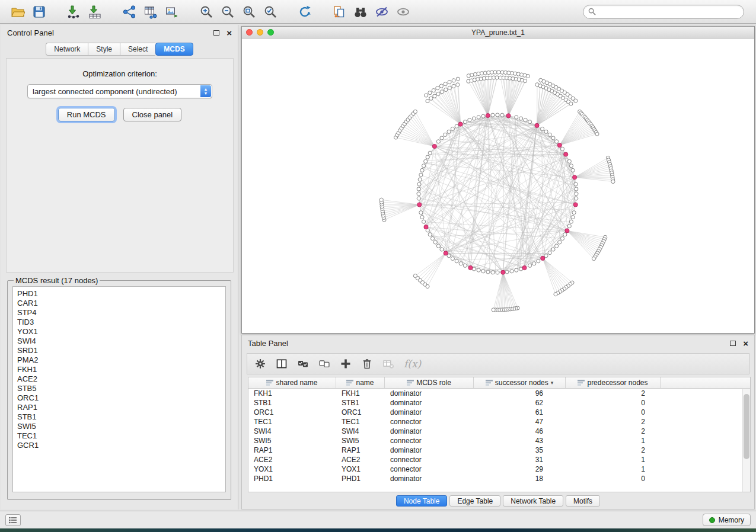 This screenshot has width=756, height=532. Describe the element at coordinates (669, 12) in the screenshot. I see `search-input` at that location.